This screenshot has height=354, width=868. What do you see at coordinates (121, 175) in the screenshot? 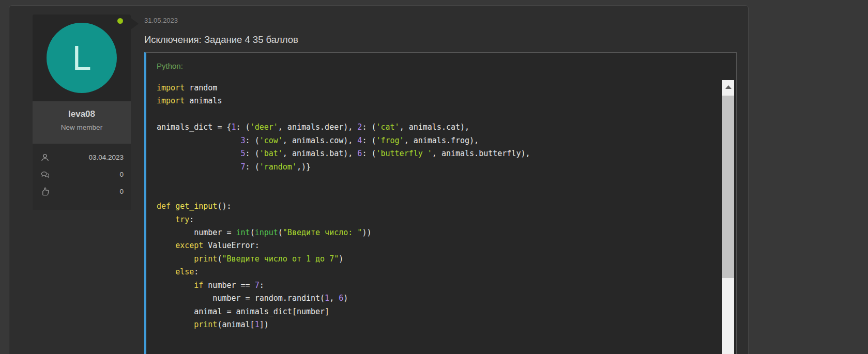
I see `messages-count: 0` at bounding box center [121, 175].